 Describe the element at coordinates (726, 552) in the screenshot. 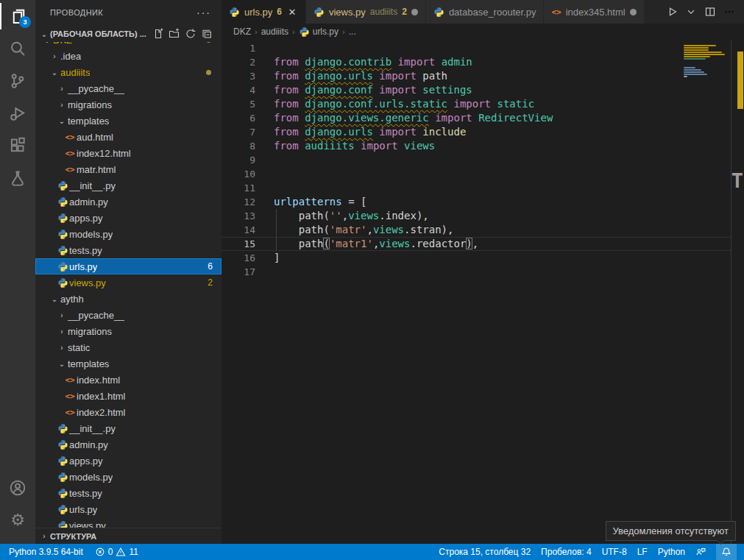

I see `notifications-button` at that location.